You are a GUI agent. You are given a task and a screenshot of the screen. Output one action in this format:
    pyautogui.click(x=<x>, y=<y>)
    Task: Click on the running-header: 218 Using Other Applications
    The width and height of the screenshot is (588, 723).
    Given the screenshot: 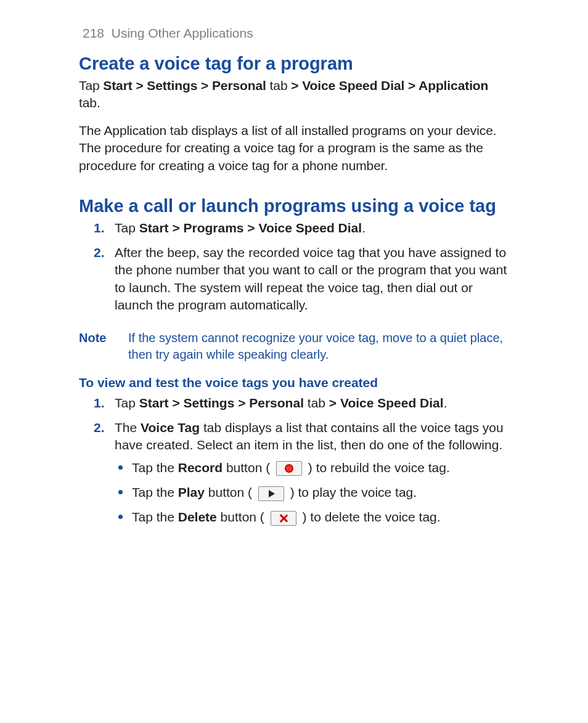 What is the action you would take?
    pyautogui.click(x=296, y=33)
    